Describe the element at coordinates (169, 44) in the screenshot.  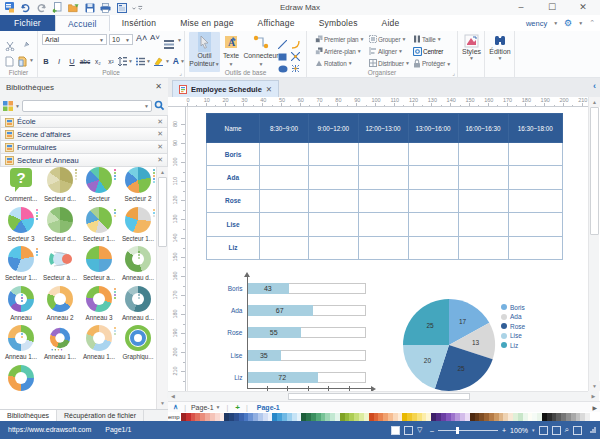
I see `character-spacing-icon` at that location.